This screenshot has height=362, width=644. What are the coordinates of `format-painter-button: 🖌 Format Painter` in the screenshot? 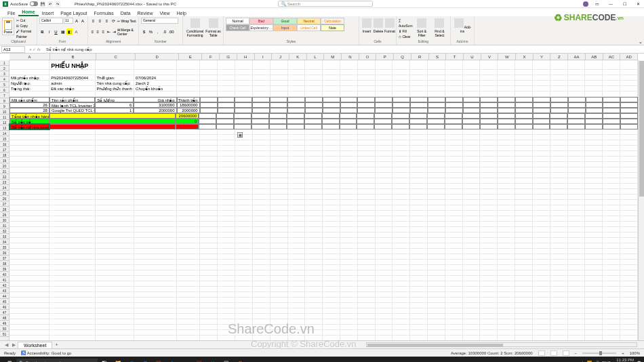 It's located at (26, 34).